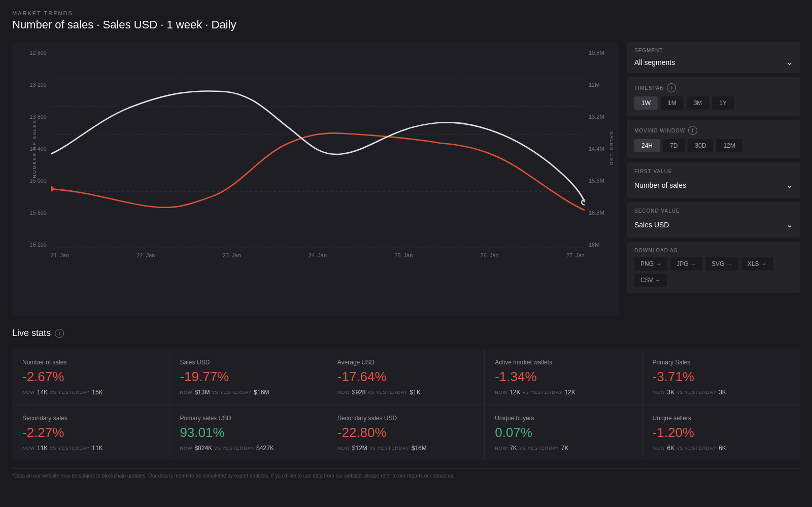 This screenshot has width=812, height=507. What do you see at coordinates (700, 146) in the screenshot?
I see `moving-window-30d-button: 30D` at bounding box center [700, 146].